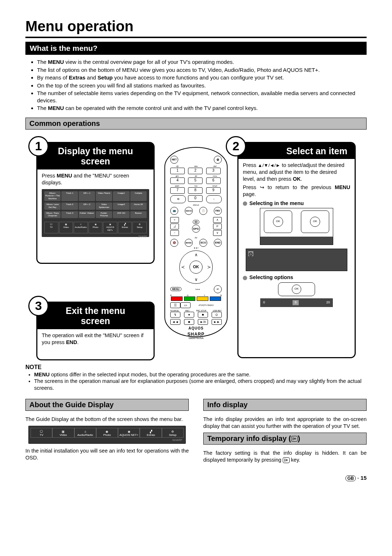 Image resolution: width=392 pixels, height=556 pixels. I want to click on section-info-display: Info display, so click(285, 405).